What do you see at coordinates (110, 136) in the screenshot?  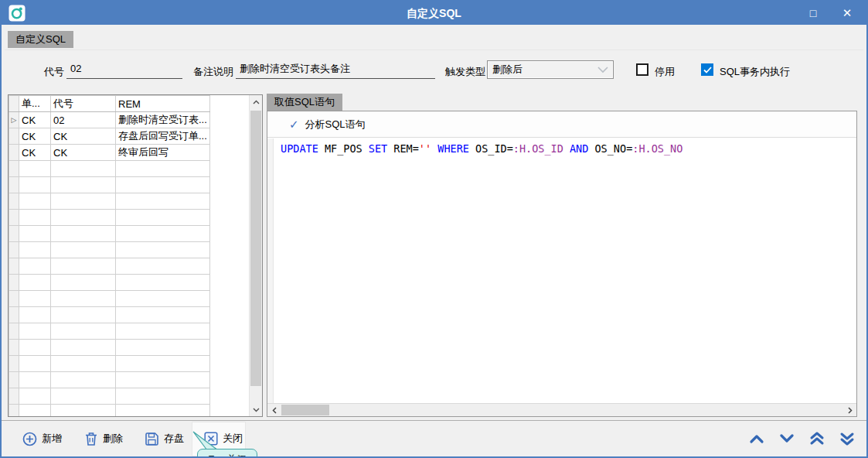 I see `table-row: CKCK存盘后回写受订单...` at bounding box center [110, 136].